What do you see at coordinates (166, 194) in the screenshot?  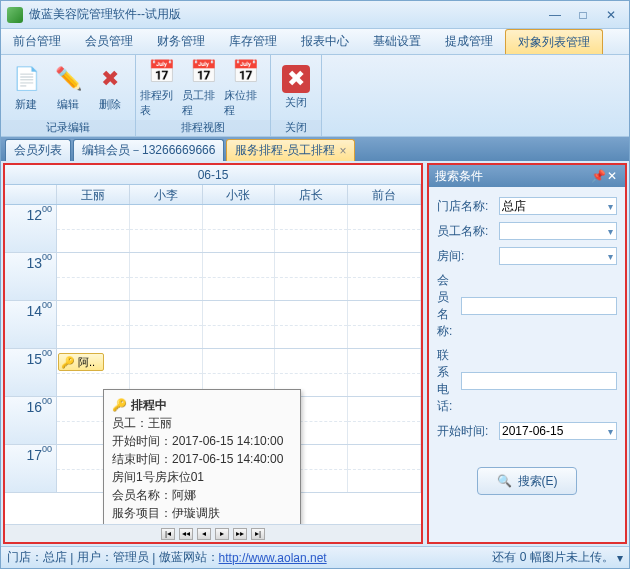 I see `column-header: 小李` at bounding box center [166, 194].